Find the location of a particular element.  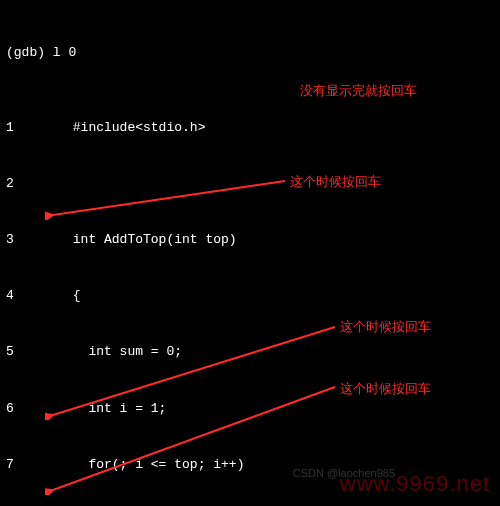

line-number: 6 is located at coordinates (16, 410).